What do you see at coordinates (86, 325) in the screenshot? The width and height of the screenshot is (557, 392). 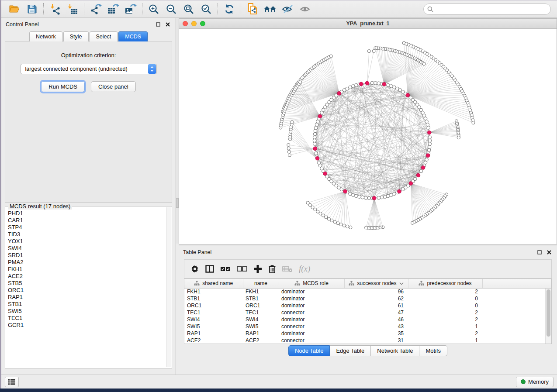 I see `mcds-result-item: GCR1` at bounding box center [86, 325].